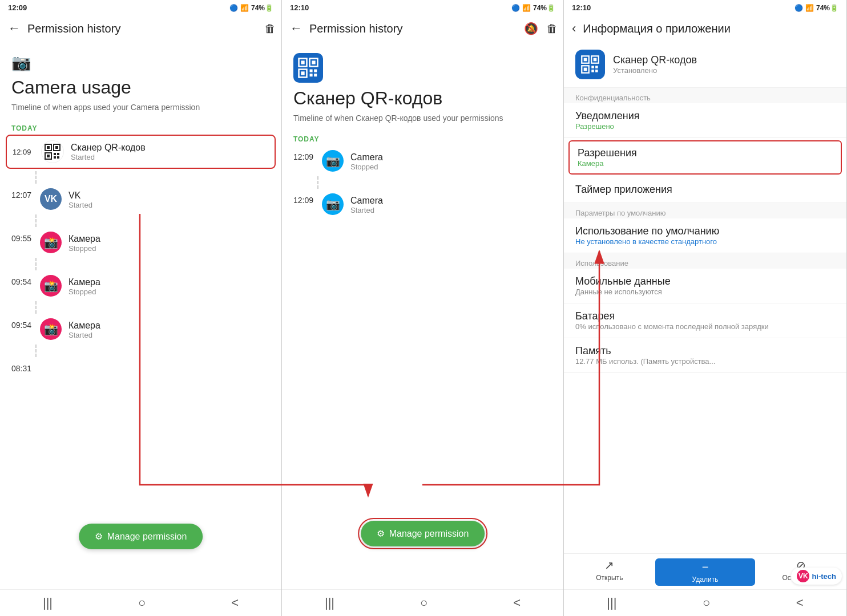  Describe the element at coordinates (304, 199) in the screenshot. I see `time-p2-1209b: 12:09` at that location.